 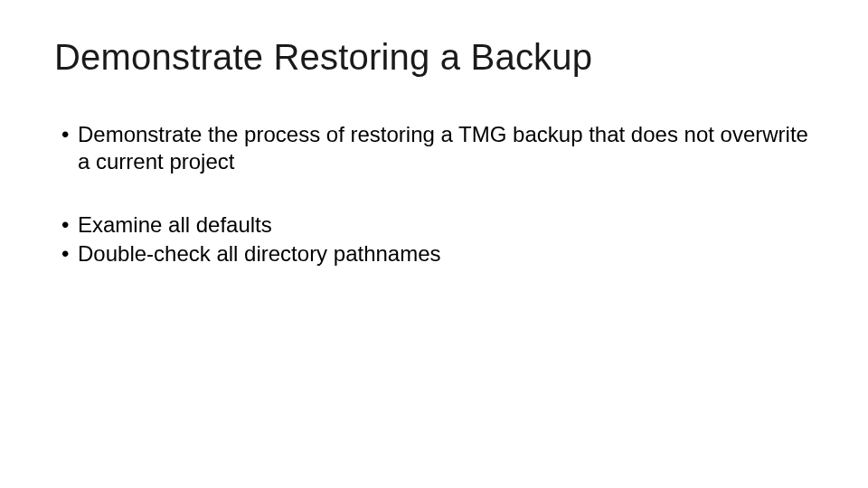 What do you see at coordinates (434, 148) in the screenshot?
I see `bullet-item: • Demonstrate the process of restoring a…` at bounding box center [434, 148].